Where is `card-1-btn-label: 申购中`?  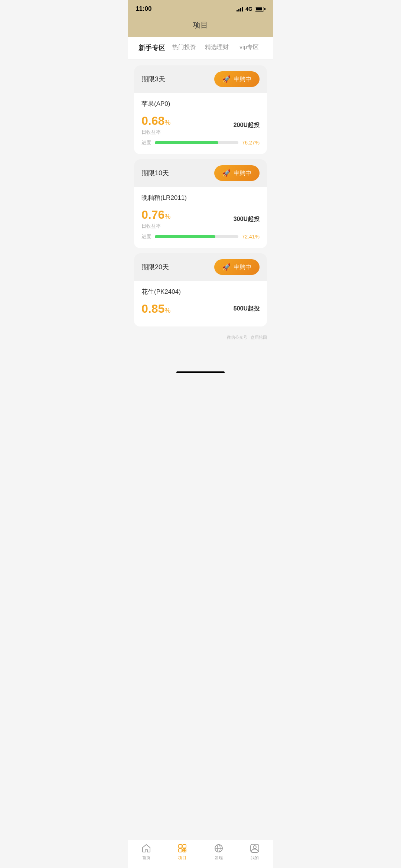 card-1-btn-label: 申购中 is located at coordinates (242, 79).